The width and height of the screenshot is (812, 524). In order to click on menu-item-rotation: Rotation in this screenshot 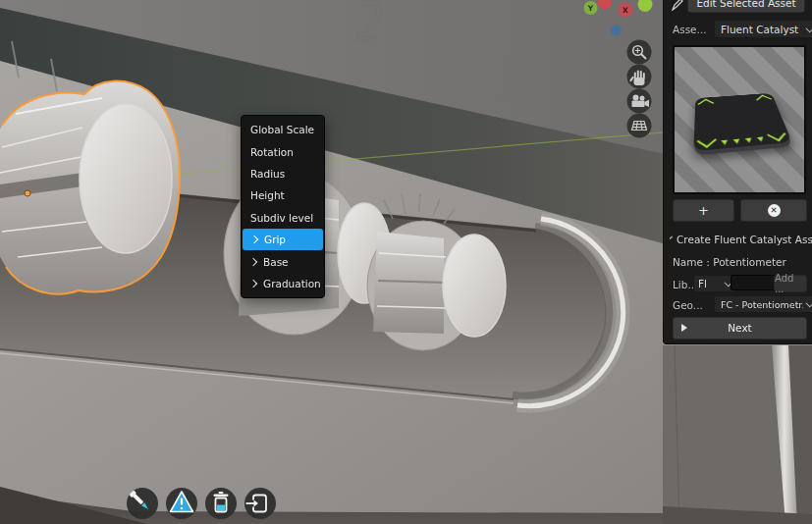, I will do `click(283, 151)`.